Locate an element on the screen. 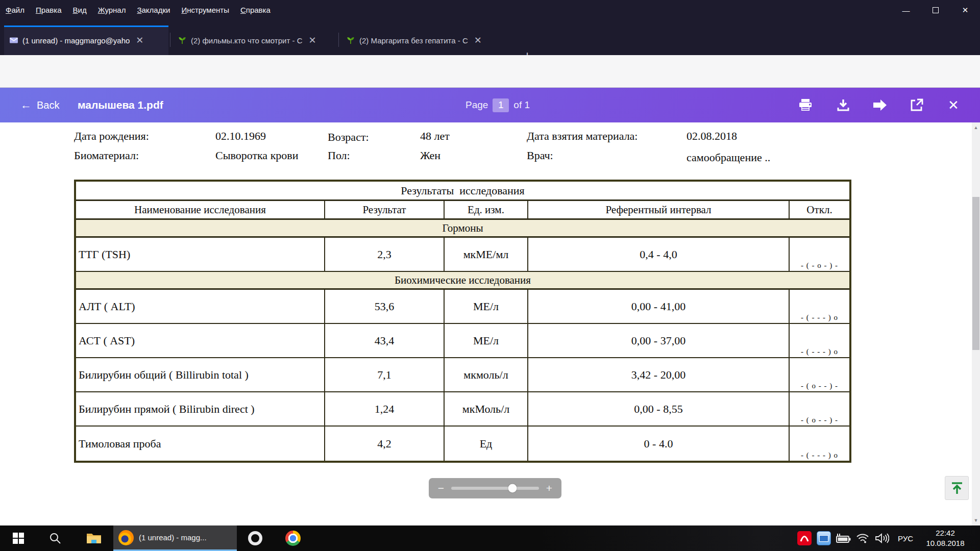 This screenshot has width=980, height=551. table-header-row: Наименование исследования Результат Ед. … is located at coordinates (462, 210).